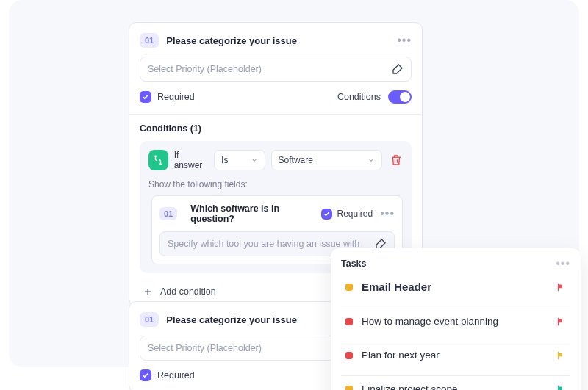 Image resolution: width=588 pixels, height=390 pixels. What do you see at coordinates (149, 319) in the screenshot?
I see `question2-number-badge: 01` at bounding box center [149, 319].